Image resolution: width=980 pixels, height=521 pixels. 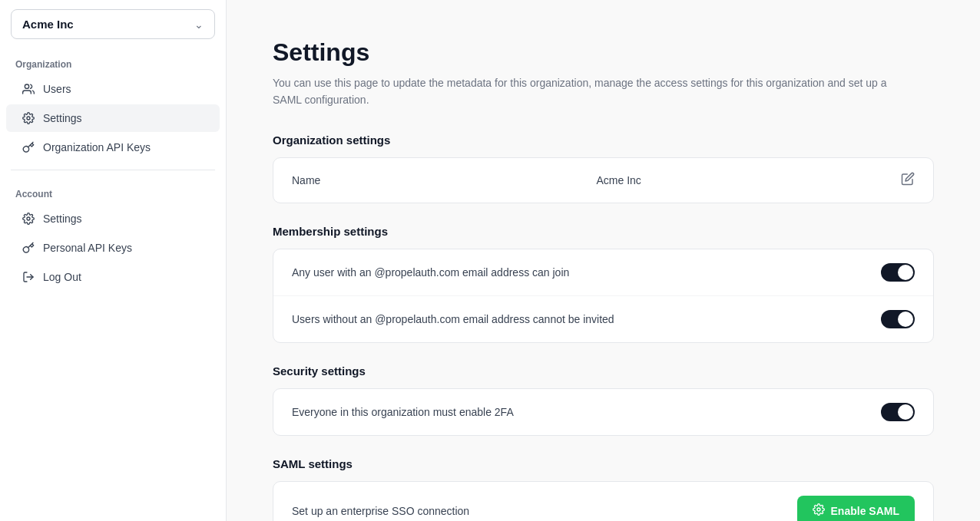 I want to click on gear-icon, so click(x=28, y=118).